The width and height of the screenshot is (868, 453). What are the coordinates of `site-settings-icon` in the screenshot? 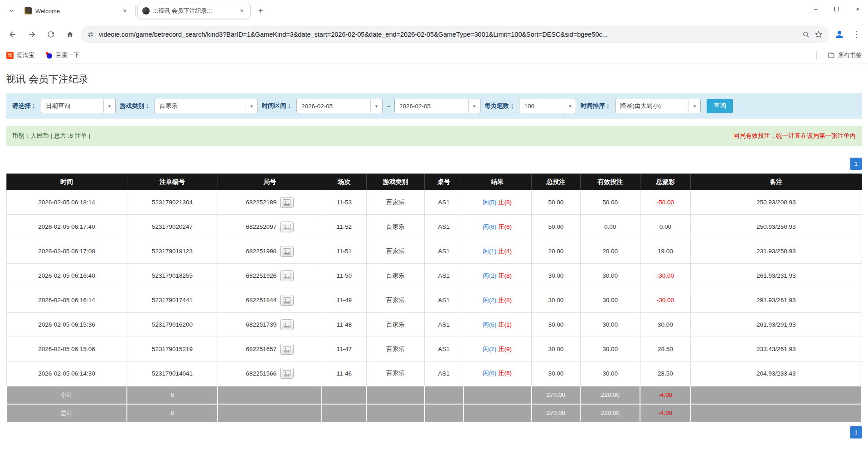 It's located at (91, 34).